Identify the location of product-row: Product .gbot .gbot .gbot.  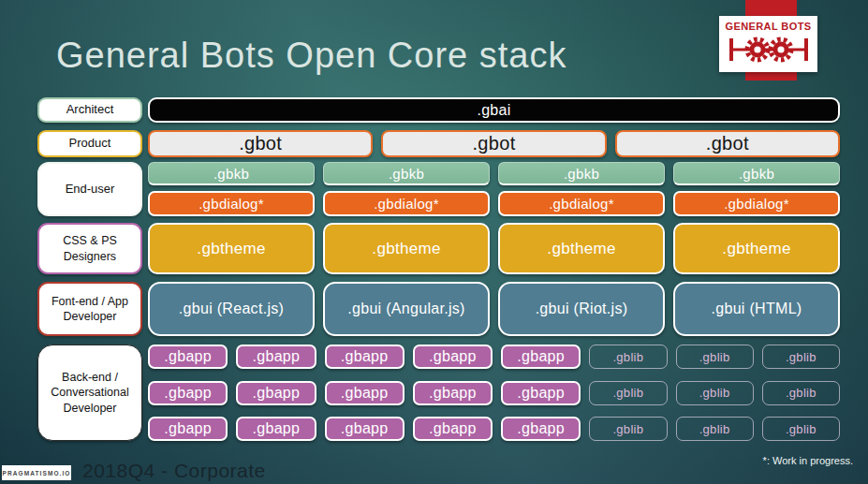
(438, 144).